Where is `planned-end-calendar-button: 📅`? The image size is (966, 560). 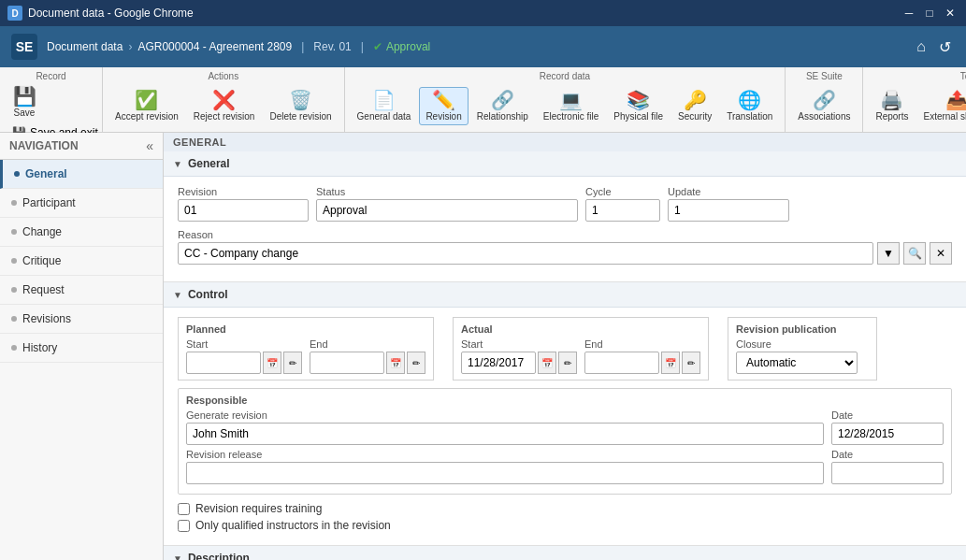
planned-end-calendar-button: 📅 is located at coordinates (396, 363).